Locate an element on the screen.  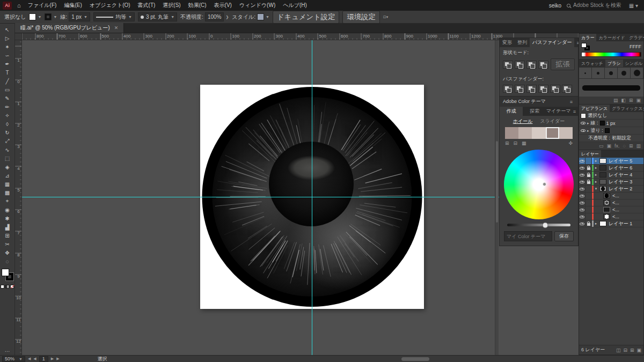
scale-tool: ⤢ is located at coordinates (8, 141).